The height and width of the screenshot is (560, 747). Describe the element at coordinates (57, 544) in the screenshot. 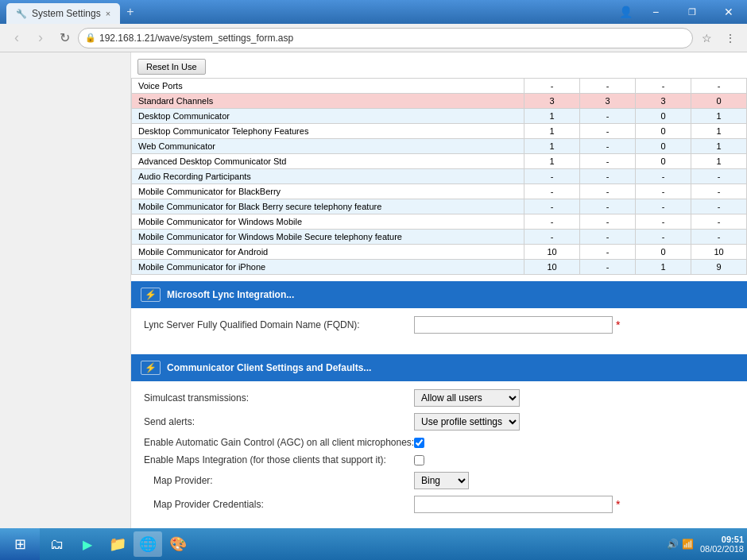

I see `taskbar-item-explorer: 🗂` at that location.